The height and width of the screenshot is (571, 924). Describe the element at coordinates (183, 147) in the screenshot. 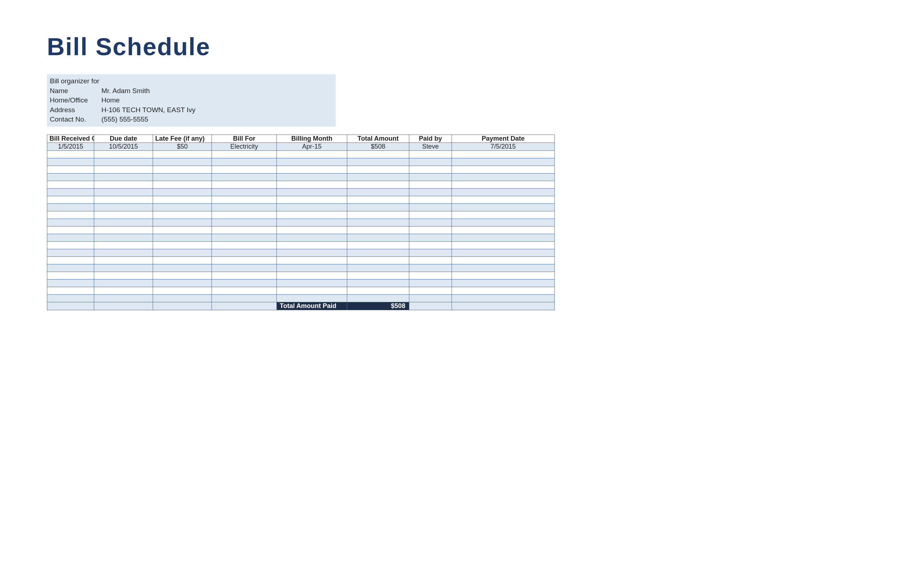

I see `cell-late: $50` at that location.